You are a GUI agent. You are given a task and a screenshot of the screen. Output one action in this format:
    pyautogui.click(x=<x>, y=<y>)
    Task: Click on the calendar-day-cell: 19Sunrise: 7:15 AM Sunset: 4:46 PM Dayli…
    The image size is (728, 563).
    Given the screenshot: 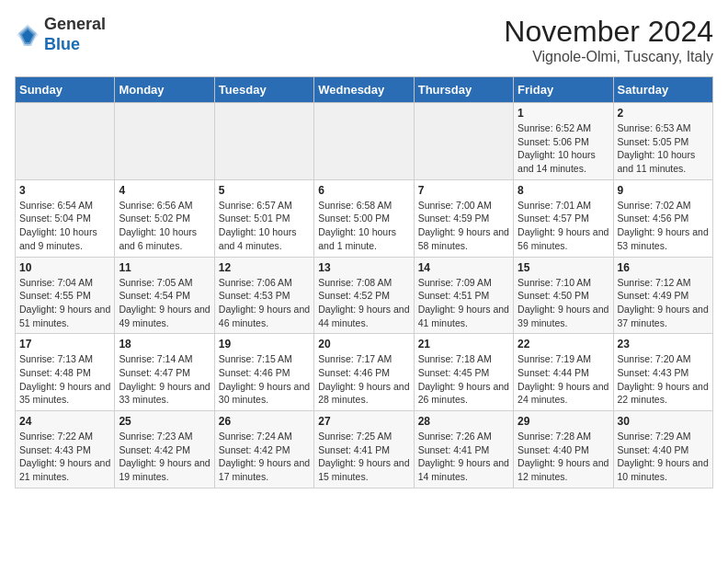 What is the action you would take?
    pyautogui.click(x=264, y=373)
    